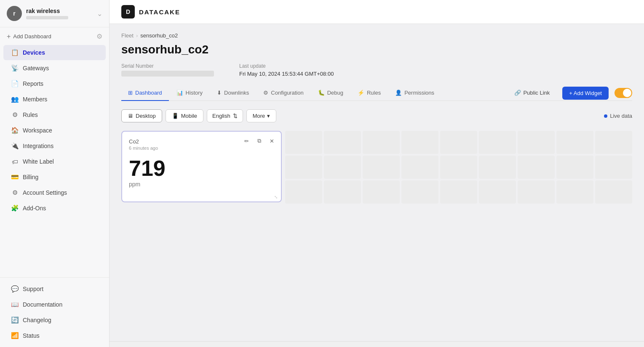 This screenshot has width=644, height=347. What do you see at coordinates (623, 93) in the screenshot?
I see `theme-toggle` at bounding box center [623, 93].